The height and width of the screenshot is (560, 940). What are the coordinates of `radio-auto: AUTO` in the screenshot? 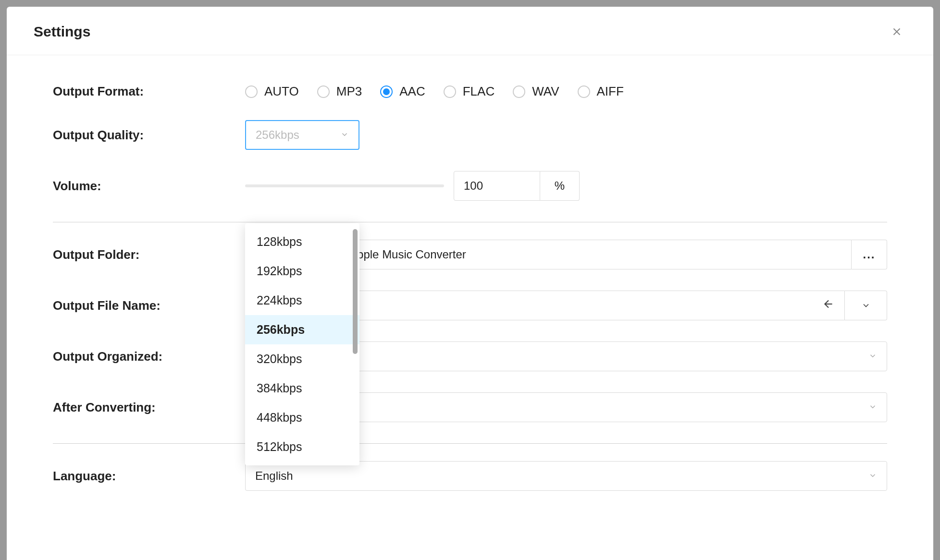 It's located at (272, 91).